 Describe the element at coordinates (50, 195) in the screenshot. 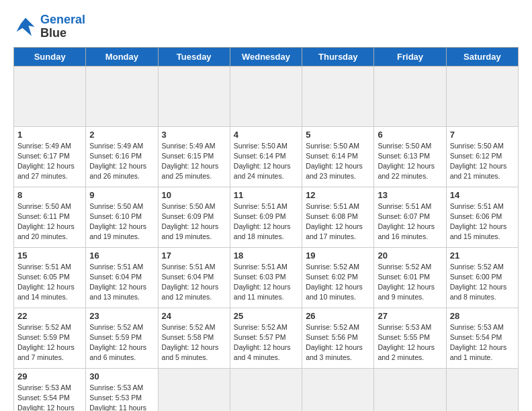

I see `day-number: 8` at that location.